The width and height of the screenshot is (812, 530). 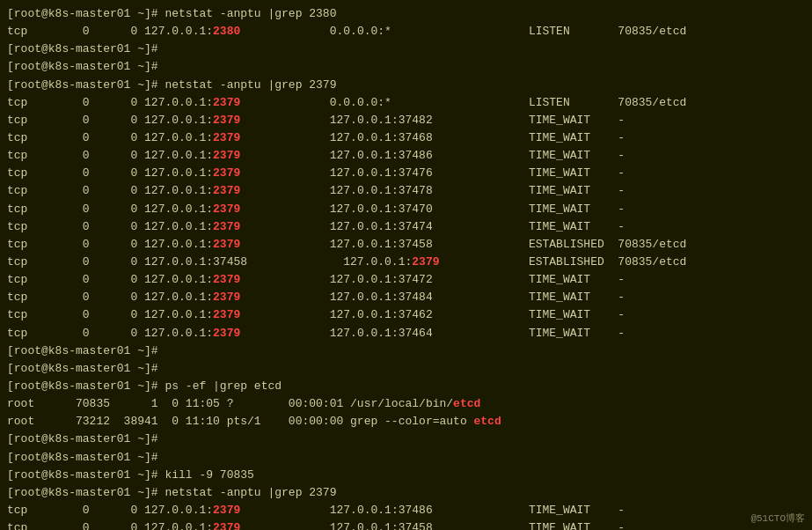 I want to click on line-21: [root@k8s-master01 ~]#, so click(x=406, y=369).